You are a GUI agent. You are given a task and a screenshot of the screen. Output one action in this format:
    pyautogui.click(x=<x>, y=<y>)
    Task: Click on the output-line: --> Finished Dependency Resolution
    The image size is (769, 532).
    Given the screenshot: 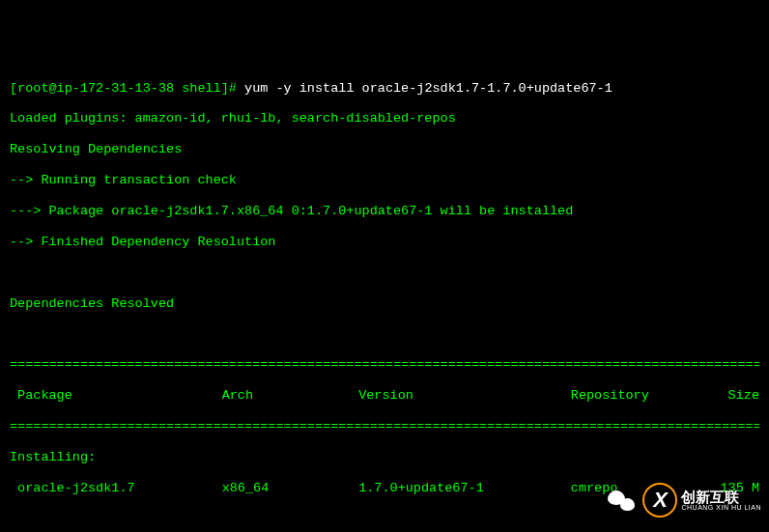 What is the action you would take?
    pyautogui.click(x=384, y=242)
    